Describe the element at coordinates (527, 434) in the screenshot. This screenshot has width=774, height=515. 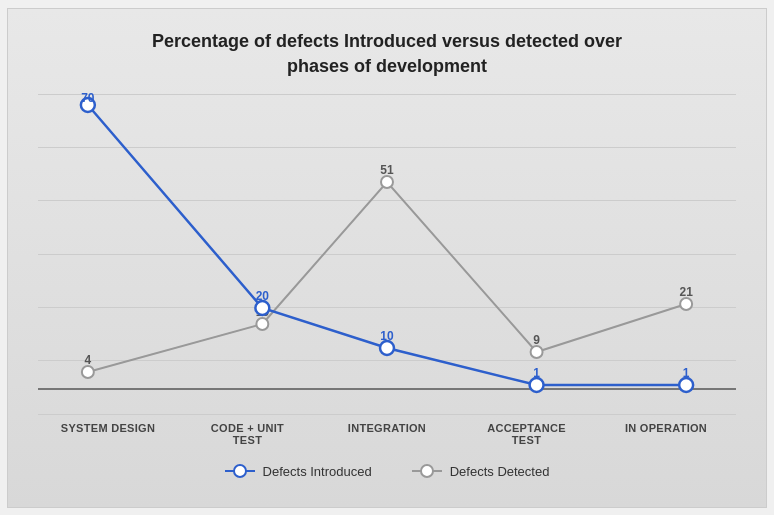
I see `x-label-acceptance-test: ACCEPTANCE TEST` at that location.